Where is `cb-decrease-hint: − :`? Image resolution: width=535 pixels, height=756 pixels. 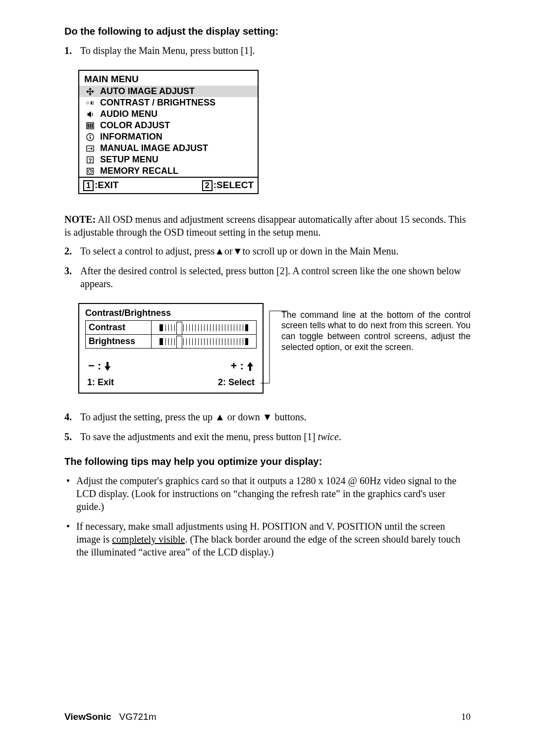
cb-decrease-hint: − : is located at coordinates (100, 366).